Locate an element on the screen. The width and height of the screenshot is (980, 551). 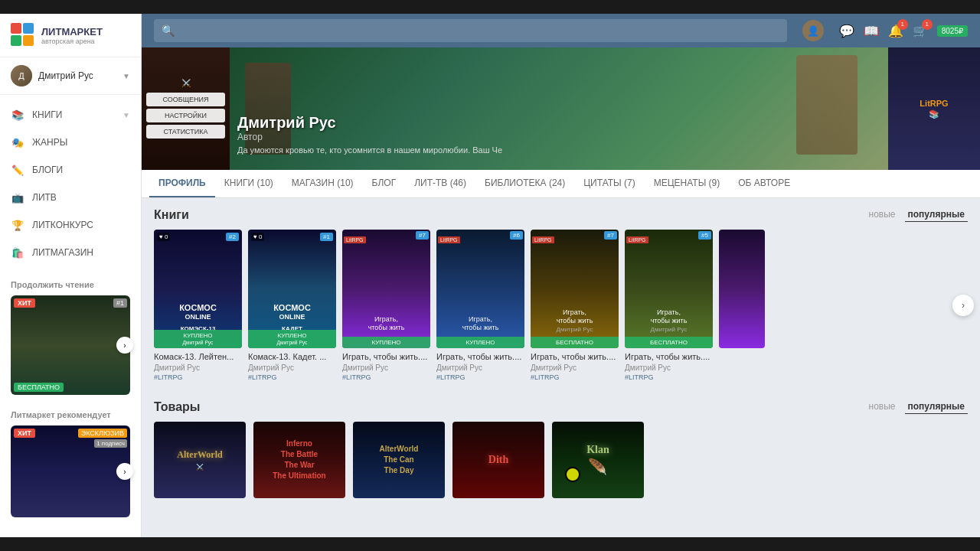
book-tag-6: #LITRPG is located at coordinates (669, 377).